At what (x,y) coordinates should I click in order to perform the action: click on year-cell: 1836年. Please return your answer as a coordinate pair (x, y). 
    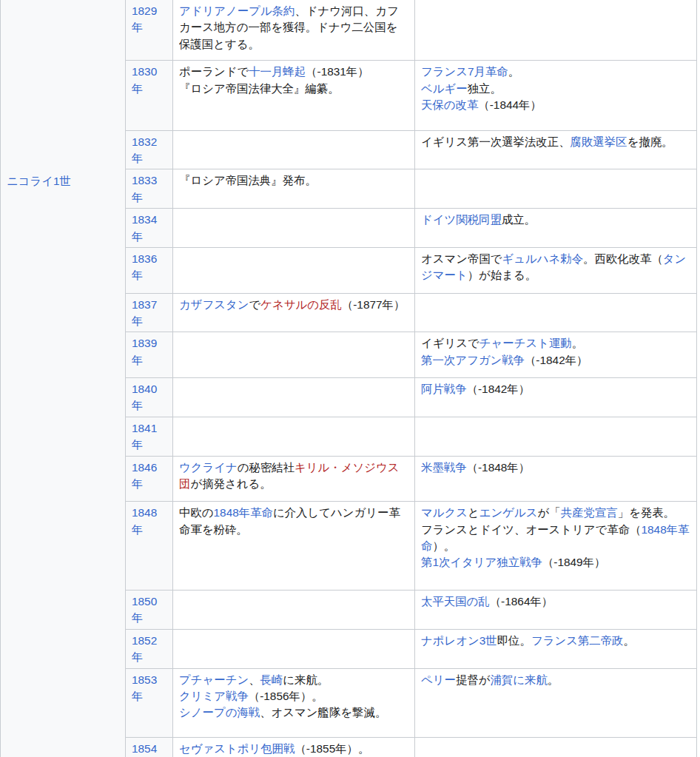
    Looking at the image, I should click on (149, 271).